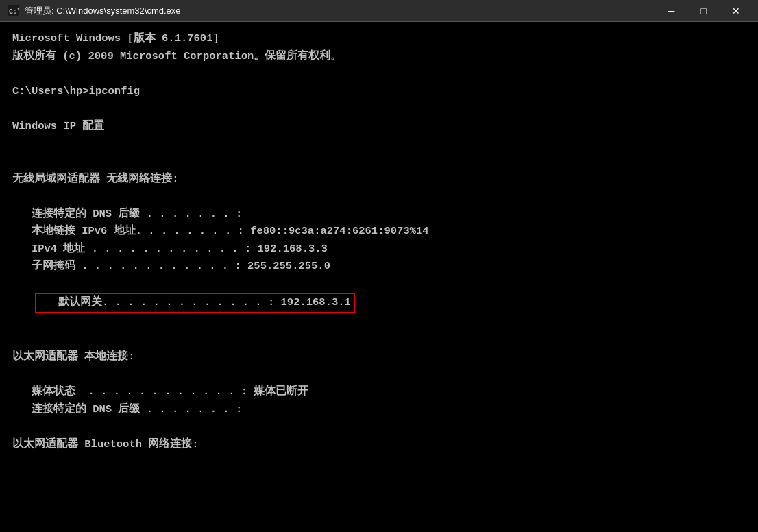 This screenshot has width=758, height=532. I want to click on terminal-line-2: 版权所有 (c) 2009 Microsoft Corporation。保留所有…, so click(379, 57).